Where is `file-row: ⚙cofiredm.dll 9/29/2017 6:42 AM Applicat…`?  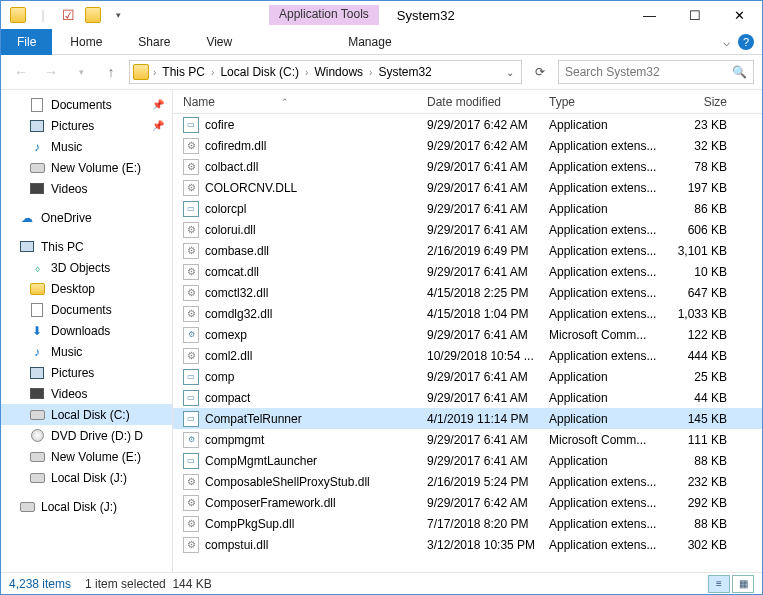 file-row: ⚙cofiredm.dll 9/29/2017 6:42 AM Applicat… is located at coordinates (468, 146).